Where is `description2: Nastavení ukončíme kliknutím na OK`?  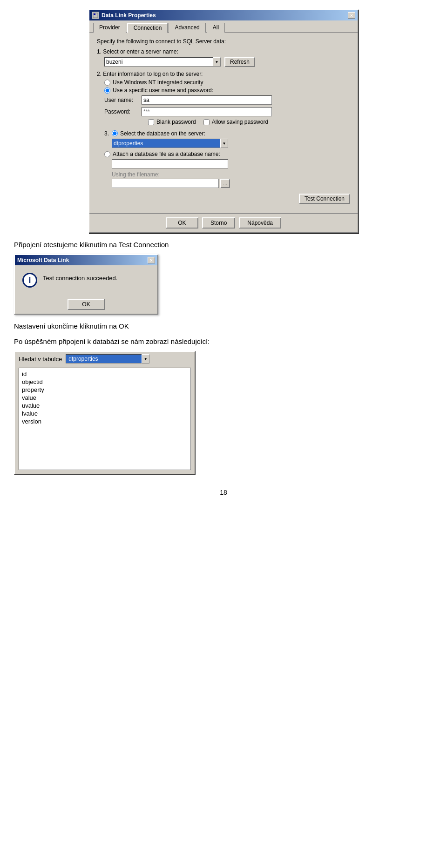 description2: Nastavení ukončíme kliknutím na OK is located at coordinates (224, 326).